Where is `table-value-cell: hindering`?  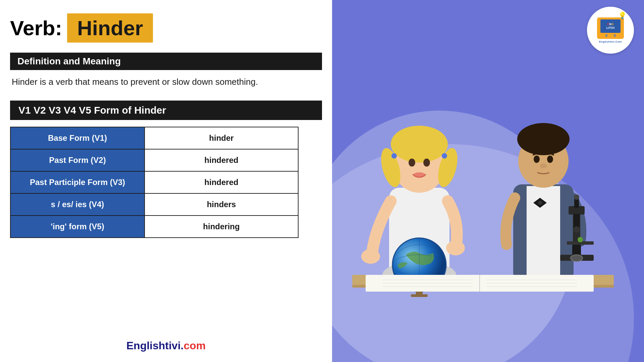 table-value-cell: hindering is located at coordinates (221, 227).